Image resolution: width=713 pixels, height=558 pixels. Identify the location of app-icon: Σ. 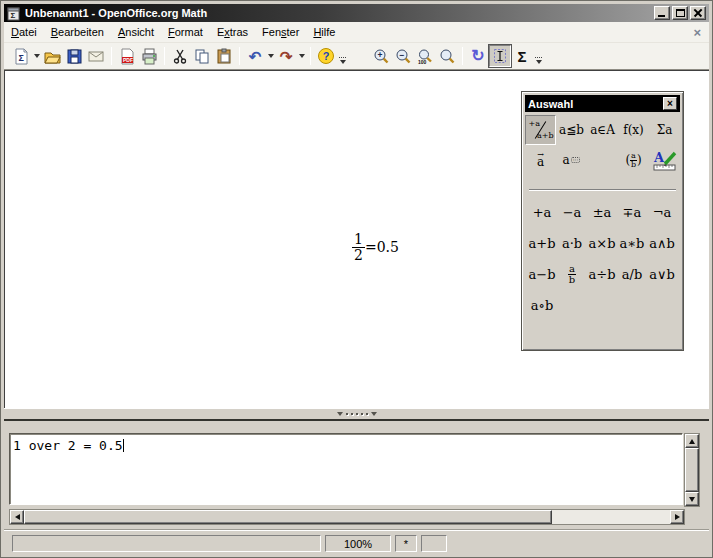
(14, 14).